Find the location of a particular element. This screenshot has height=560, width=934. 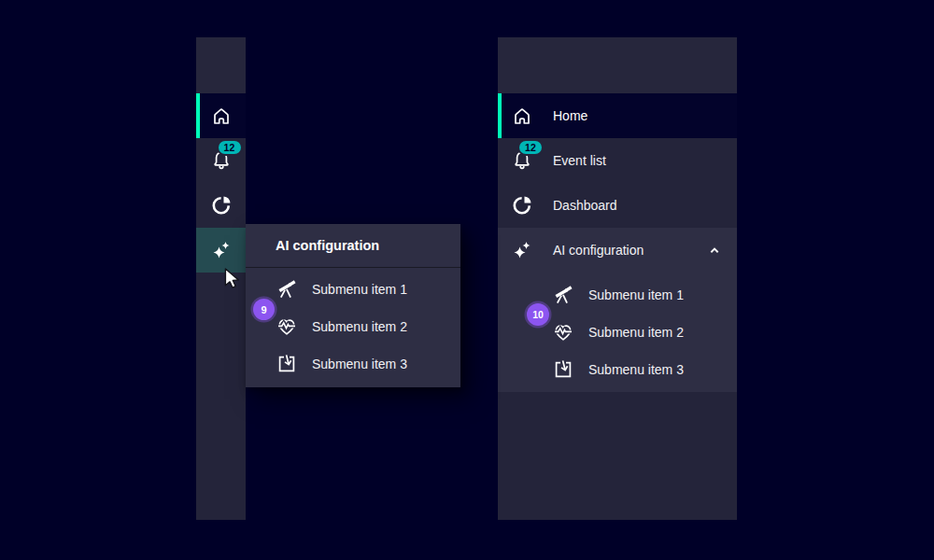

step-badge-9: 9 is located at coordinates (263, 310).